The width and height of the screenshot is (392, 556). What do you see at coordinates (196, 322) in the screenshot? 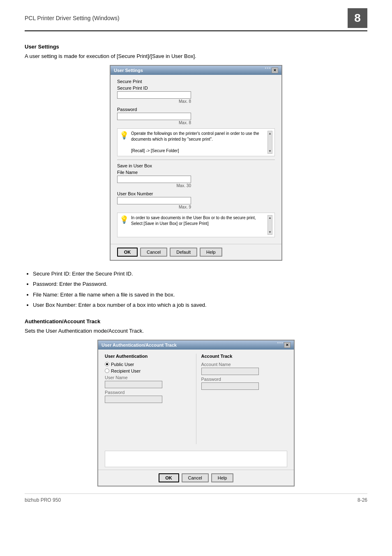
I see `section2-heading: Authentication/Account Track` at bounding box center [196, 322].